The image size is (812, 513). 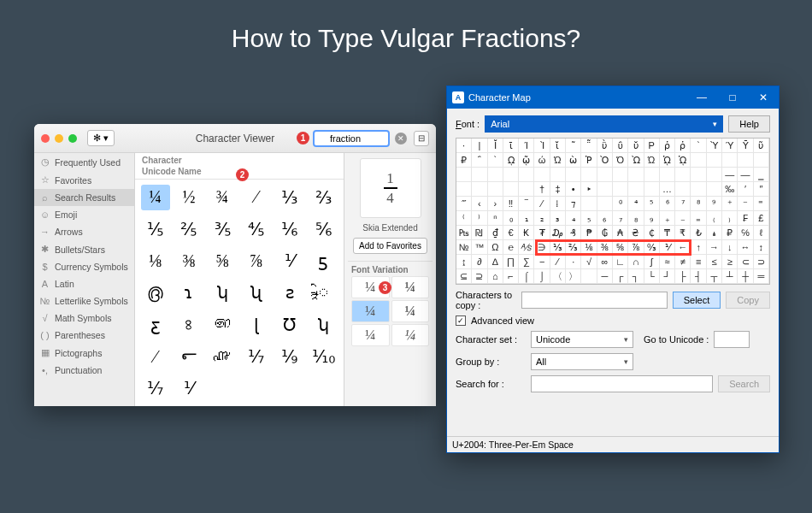 I want to click on charmap-cell: ≥, so click(x=730, y=262).